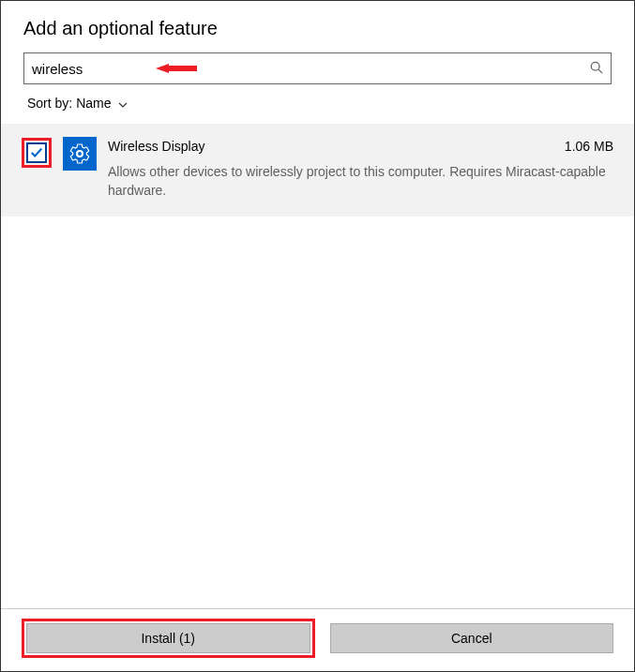 Image resolution: width=635 pixels, height=672 pixels. I want to click on search-icon, so click(597, 69).